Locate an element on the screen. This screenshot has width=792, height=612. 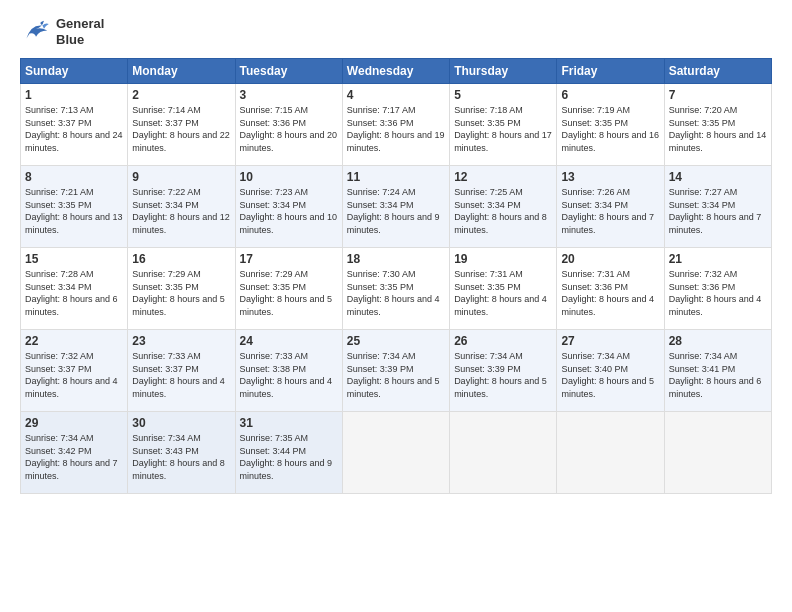
day-number: 15 is located at coordinates (74, 259).